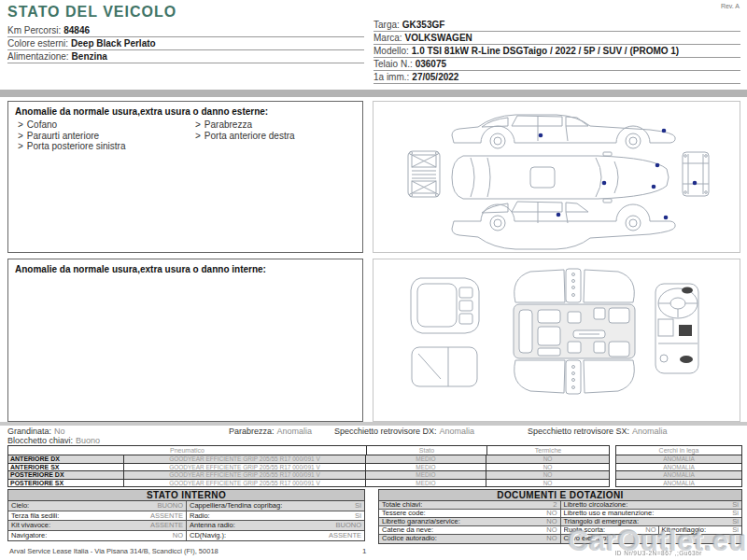 Image resolution: width=747 pixels, height=560 pixels. Describe the element at coordinates (557, 77) in the screenshot. I see `header-field-row: 1a imm.:27/05/2022` at that location.